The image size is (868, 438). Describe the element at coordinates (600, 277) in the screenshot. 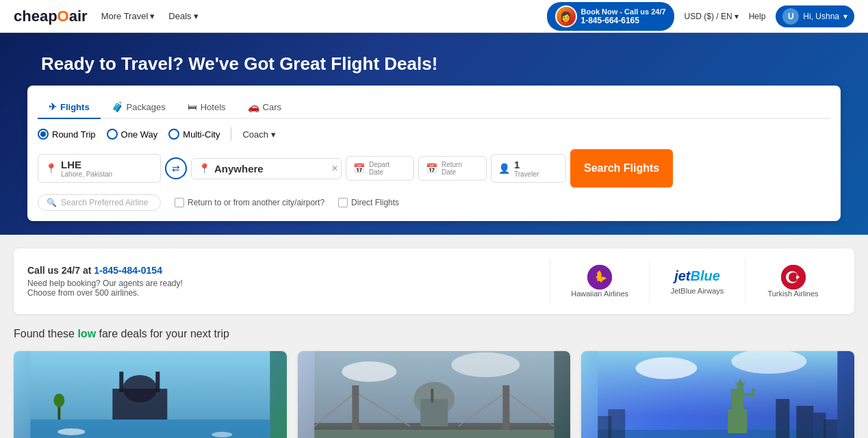

I see `hawaiian-airlines-logo` at that location.